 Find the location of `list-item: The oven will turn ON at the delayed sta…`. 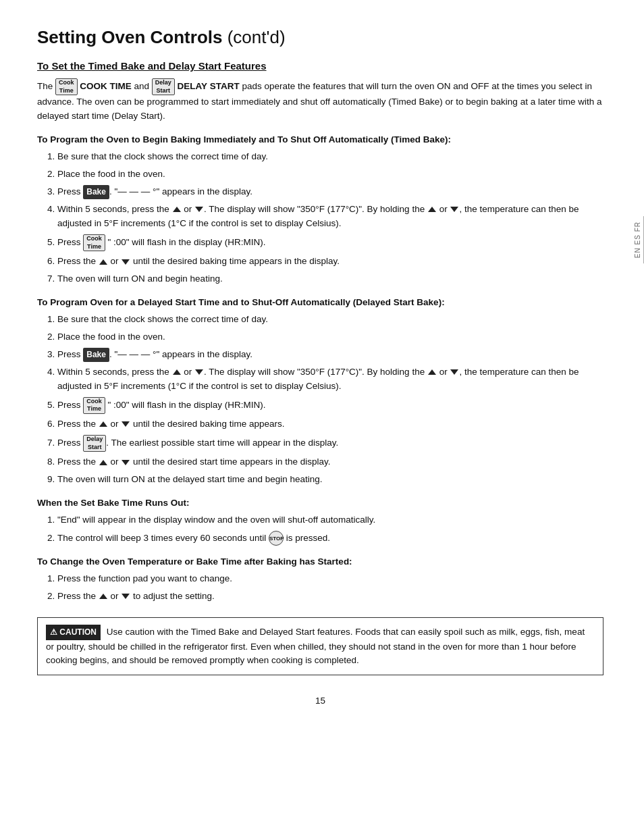

list-item: The oven will turn ON at the delayed sta… is located at coordinates (331, 479).